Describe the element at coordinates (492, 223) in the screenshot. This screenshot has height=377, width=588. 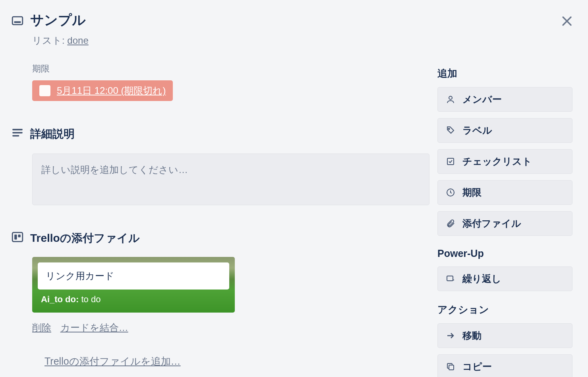
I see `attachment-label: 添付ファイル` at that location.